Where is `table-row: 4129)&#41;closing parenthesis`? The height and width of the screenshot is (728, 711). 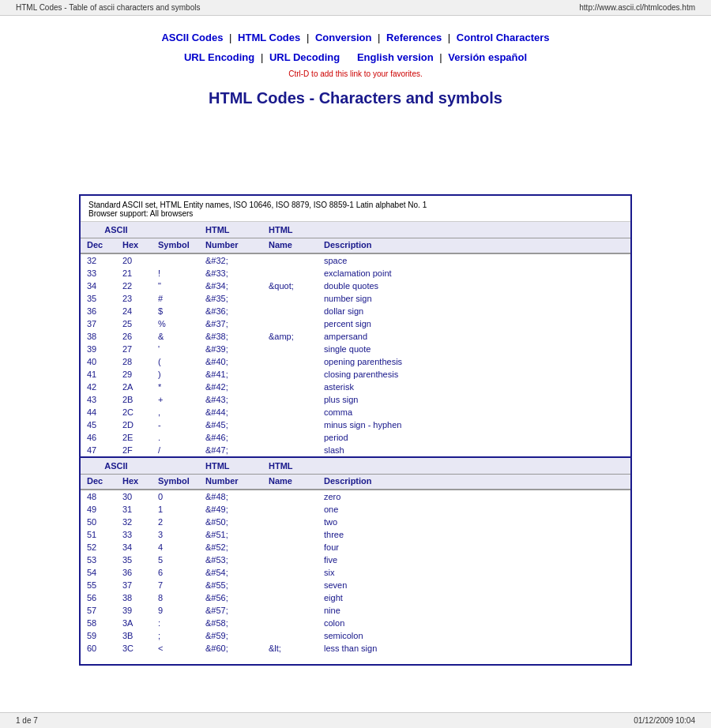 table-row: 4129)&#41;closing parenthesis is located at coordinates (356, 374).